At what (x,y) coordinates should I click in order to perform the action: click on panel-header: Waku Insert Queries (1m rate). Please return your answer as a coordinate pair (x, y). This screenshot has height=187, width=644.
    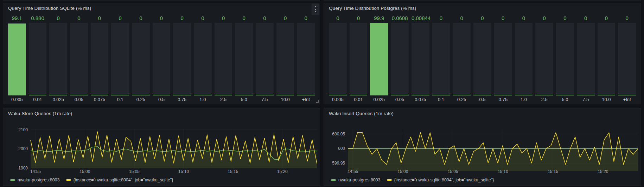
    Looking at the image, I should click on (483, 113).